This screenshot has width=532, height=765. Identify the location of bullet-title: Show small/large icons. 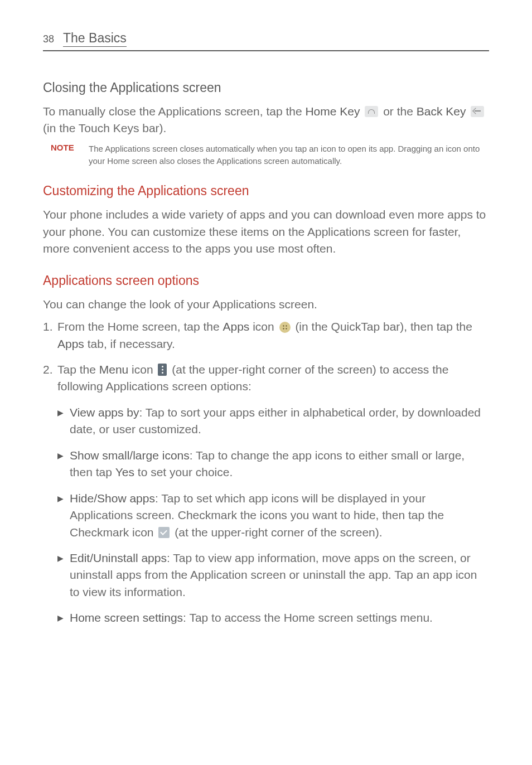
(129, 455).